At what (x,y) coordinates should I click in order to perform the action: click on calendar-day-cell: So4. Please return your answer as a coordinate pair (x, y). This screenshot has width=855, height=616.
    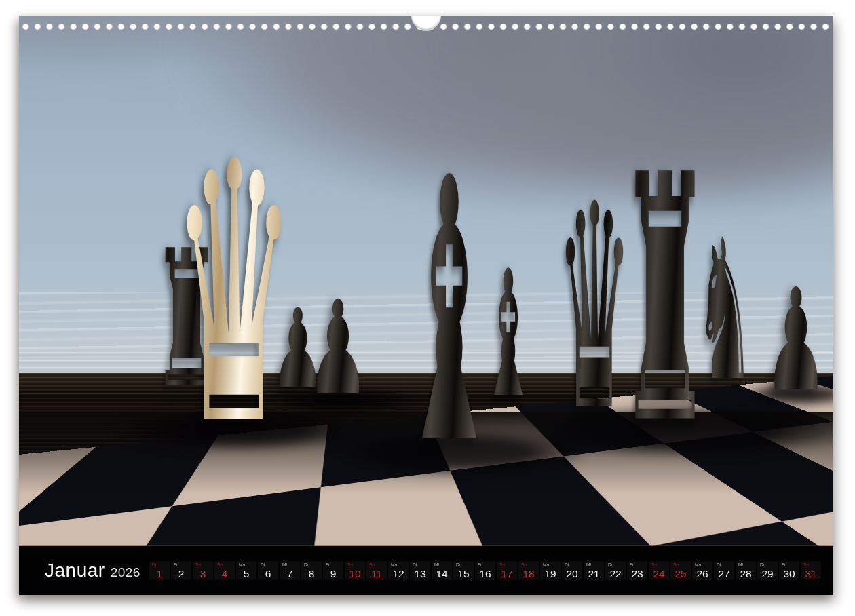
    Looking at the image, I should click on (225, 571).